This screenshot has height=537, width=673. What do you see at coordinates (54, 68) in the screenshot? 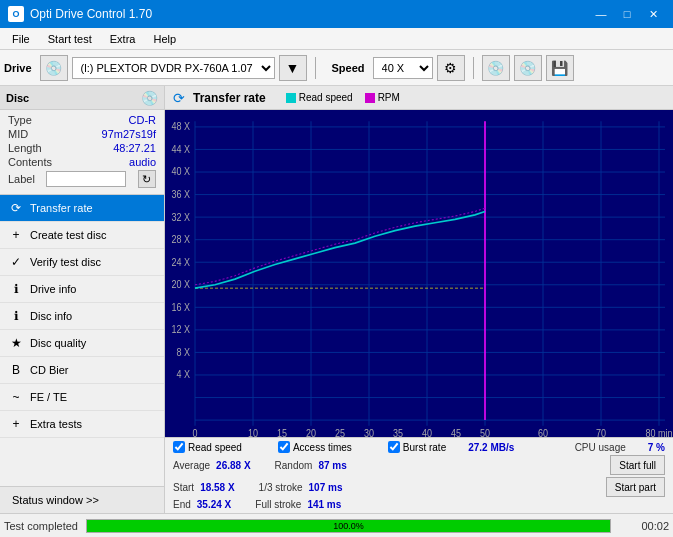
I see `drive-icon-btn: 💿` at bounding box center [54, 68].